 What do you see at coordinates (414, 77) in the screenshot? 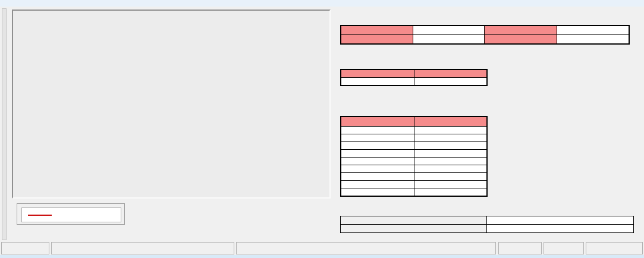
I see `blood-viscosity-table` at bounding box center [414, 77].